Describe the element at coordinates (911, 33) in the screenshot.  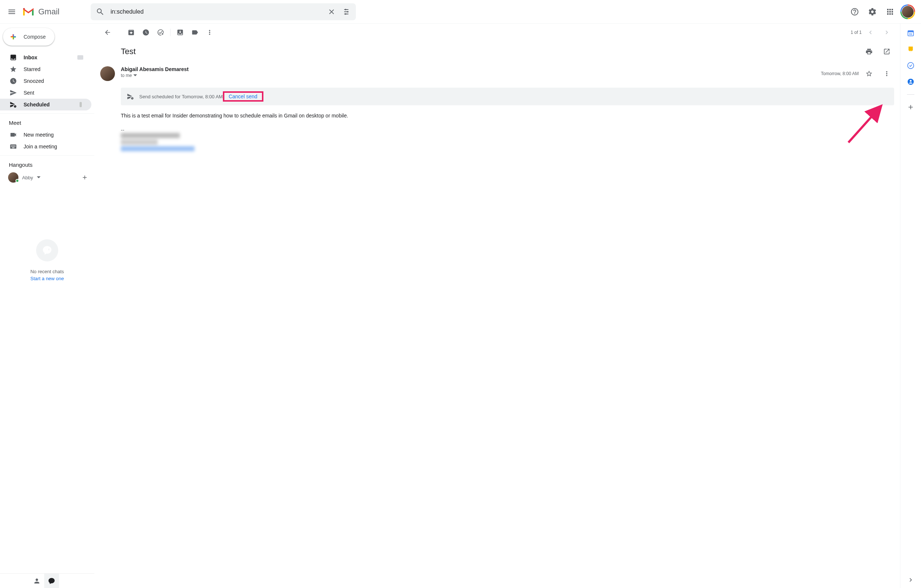
I see `rail-calendar-button: 31` at that location.